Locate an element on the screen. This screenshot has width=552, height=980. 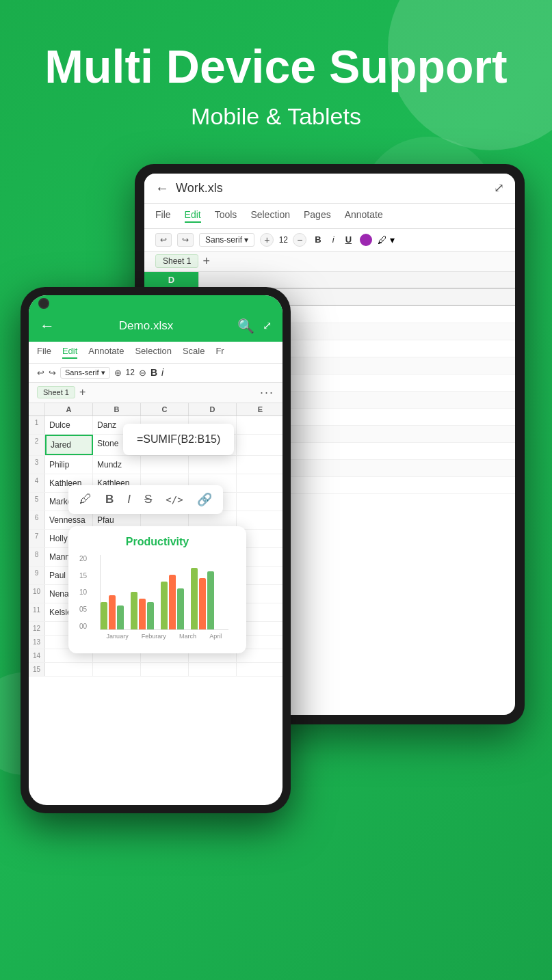
add-sheet-btn: + is located at coordinates (207, 261).